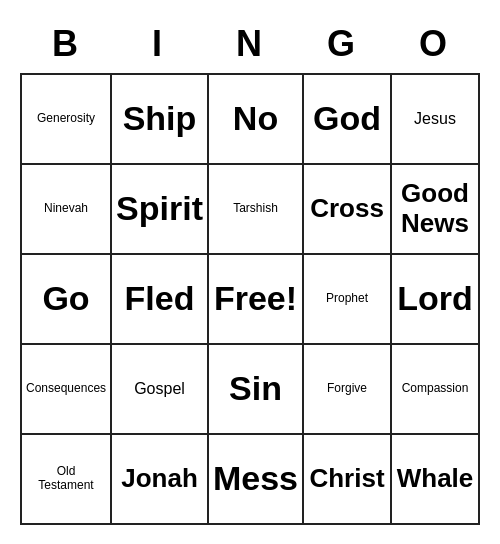 Image resolution: width=500 pixels, height=544 pixels. I want to click on cell-text-r1-c0: Ninevah, so click(66, 209).